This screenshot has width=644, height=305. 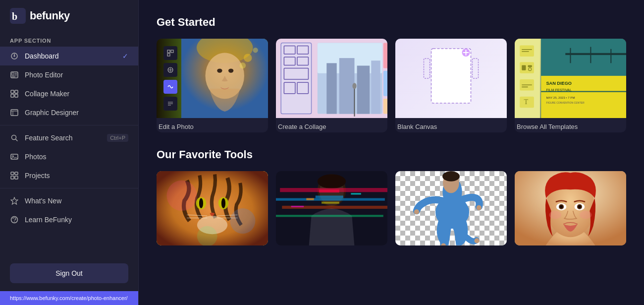 I want to click on photo-editor-label: Photo Editor, so click(x=44, y=75).